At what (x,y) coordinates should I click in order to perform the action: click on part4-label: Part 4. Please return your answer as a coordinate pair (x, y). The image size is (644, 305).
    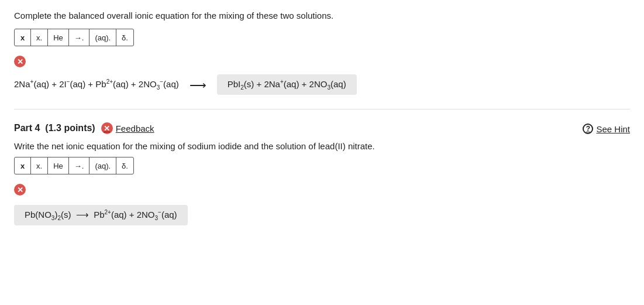
    Looking at the image, I should click on (27, 128).